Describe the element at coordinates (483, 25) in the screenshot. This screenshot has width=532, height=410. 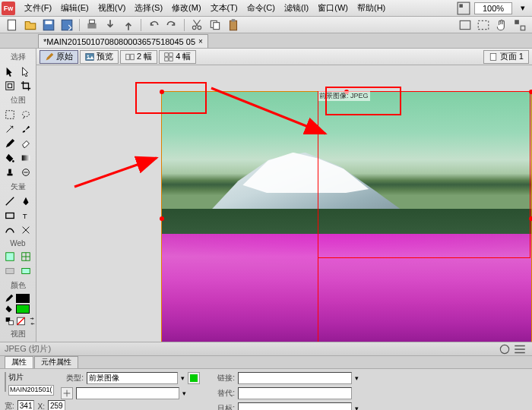
I see `fit-selection-icon` at that location.